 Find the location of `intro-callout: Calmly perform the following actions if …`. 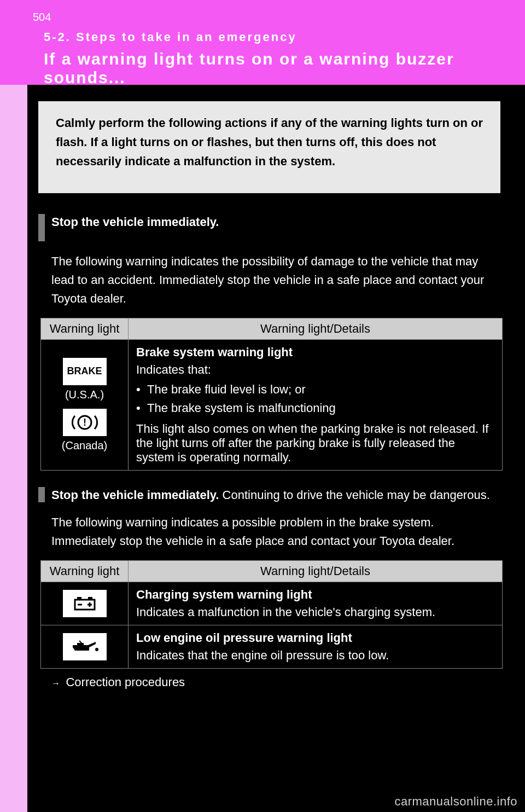

intro-callout: Calmly perform the following actions if … is located at coordinates (269, 147).